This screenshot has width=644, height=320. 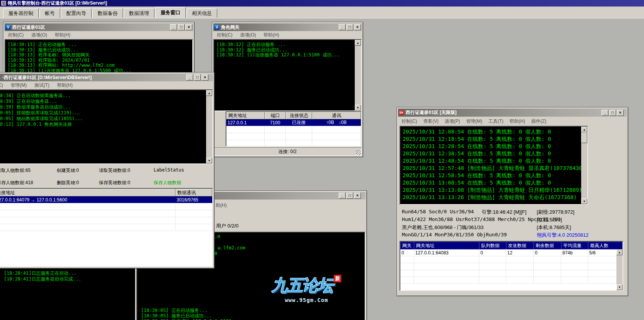 I want to click on tab-config-wizard: 配置向导, so click(x=76, y=13).